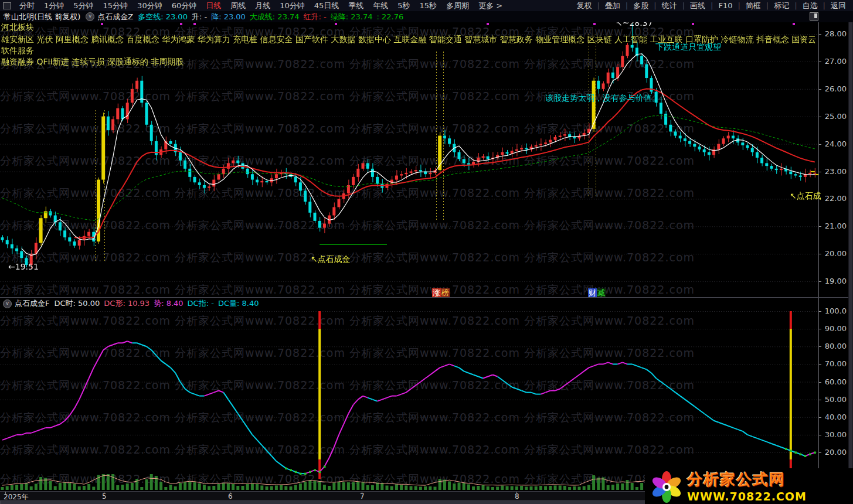 The image size is (853, 504). What do you see at coordinates (263, 6) in the screenshot?
I see `menu-item-period: 月线` at bounding box center [263, 6].